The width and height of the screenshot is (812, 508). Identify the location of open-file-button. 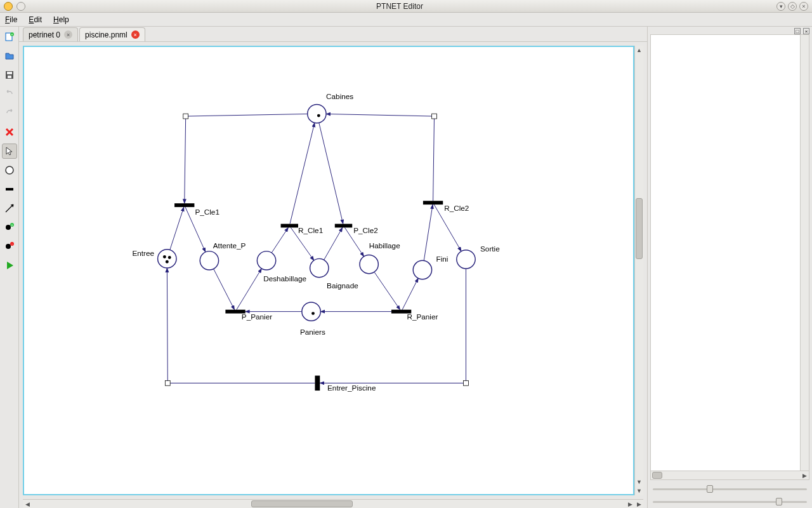
(10, 56).